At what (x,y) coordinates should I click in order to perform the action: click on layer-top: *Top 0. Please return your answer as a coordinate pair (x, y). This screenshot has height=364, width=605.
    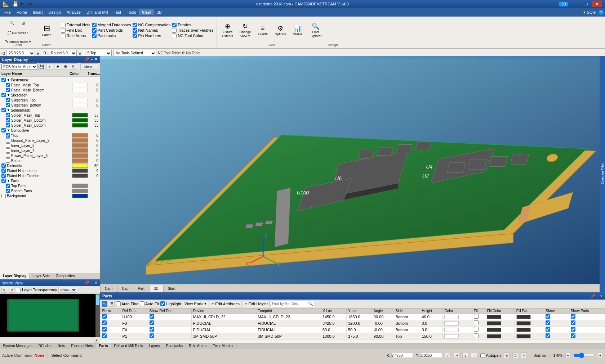
    Looking at the image, I should click on (50, 135).